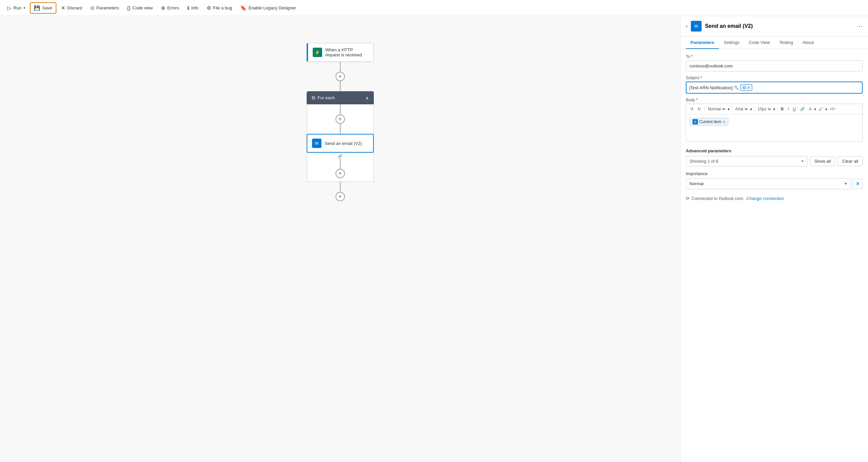 This screenshot has height=462, width=868. What do you see at coordinates (774, 157) in the screenshot?
I see `advanced-parameters-section: Advanced parameters Showing 1 of 6 ▾ Sho…` at bounding box center [774, 157].